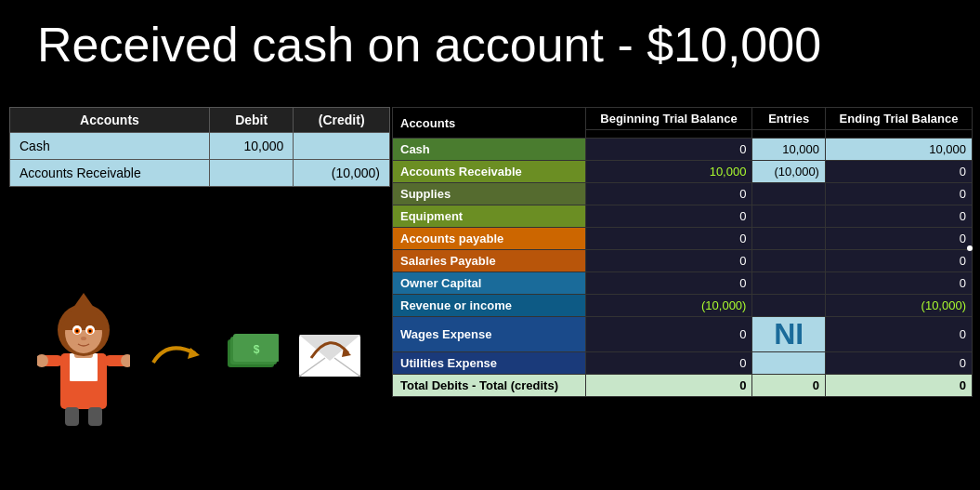 The width and height of the screenshot is (980, 490). Describe the element at coordinates (490, 284) in the screenshot. I see `tb-account-6: Owner Capital` at that location.